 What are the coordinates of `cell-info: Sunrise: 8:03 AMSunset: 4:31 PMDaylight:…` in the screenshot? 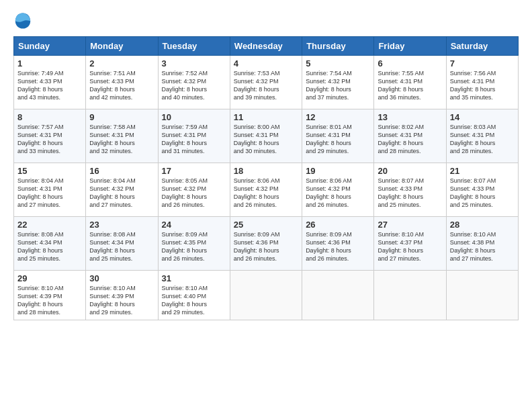 It's located at (482, 140).